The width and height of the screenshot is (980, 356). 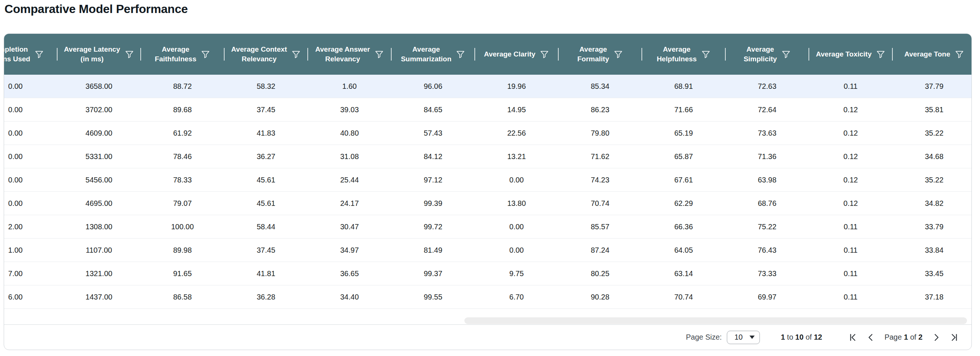 What do you see at coordinates (266, 133) in the screenshot?
I see `table-cell: 41.83` at bounding box center [266, 133].